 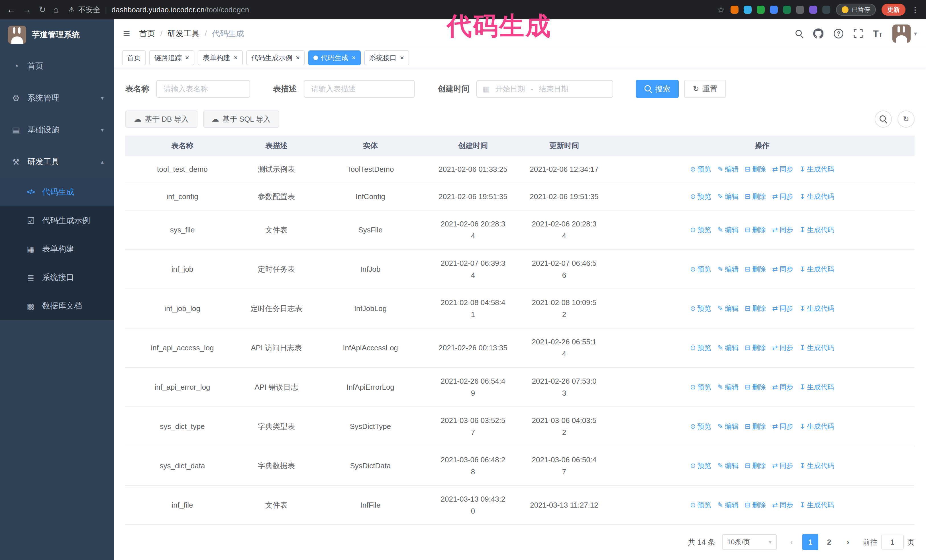 What do you see at coordinates (359, 89) in the screenshot?
I see `table-desc-input` at bounding box center [359, 89].